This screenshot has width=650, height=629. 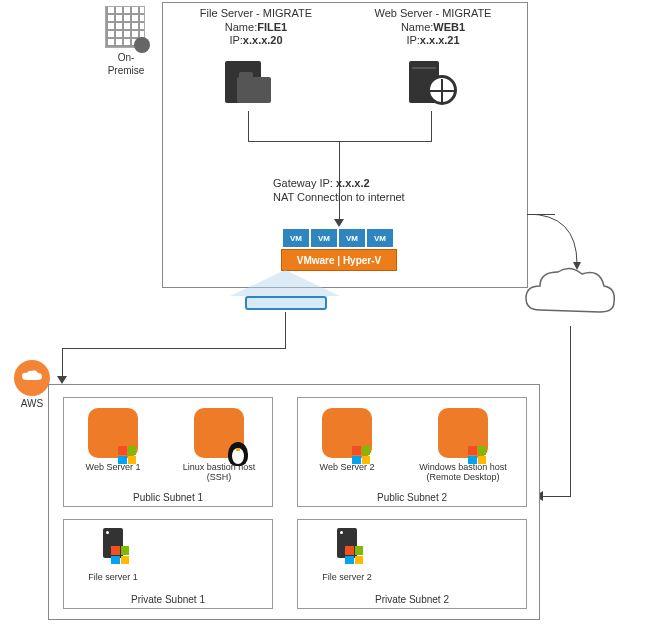 I want to click on windows-bastion-host: Windows bastion host (Remote Desktop), so click(x=463, y=446).